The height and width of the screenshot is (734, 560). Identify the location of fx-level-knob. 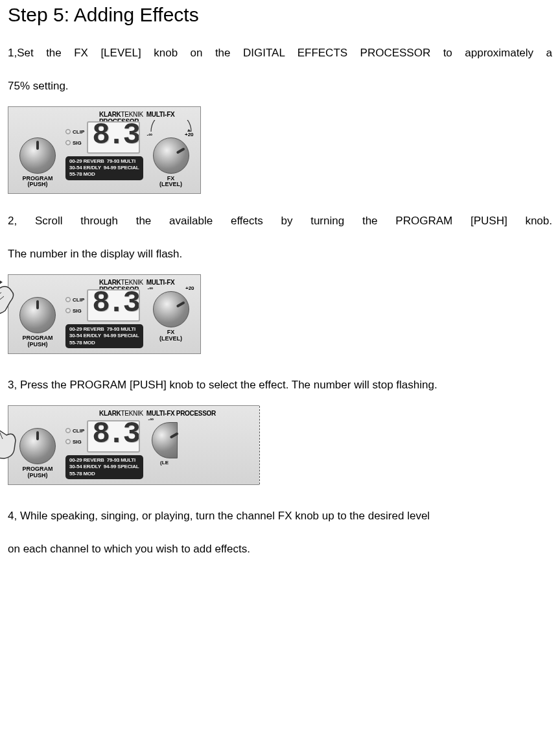
(171, 156).